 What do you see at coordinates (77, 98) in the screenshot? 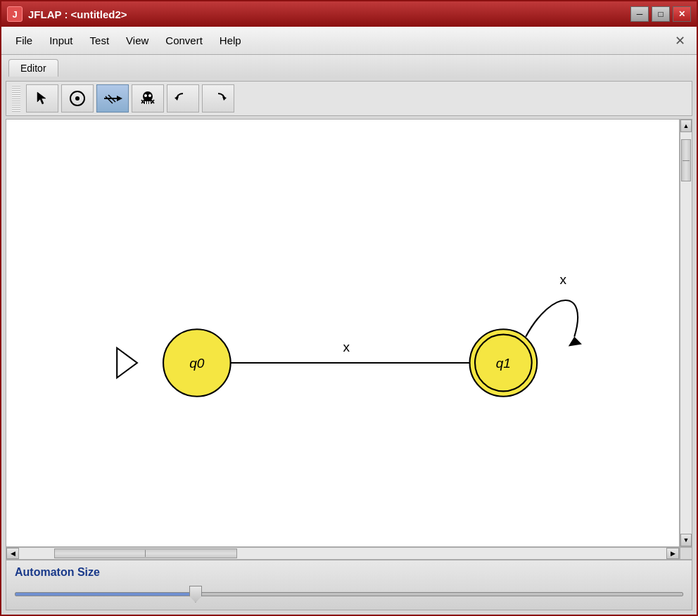
I see `add-state-button` at bounding box center [77, 98].